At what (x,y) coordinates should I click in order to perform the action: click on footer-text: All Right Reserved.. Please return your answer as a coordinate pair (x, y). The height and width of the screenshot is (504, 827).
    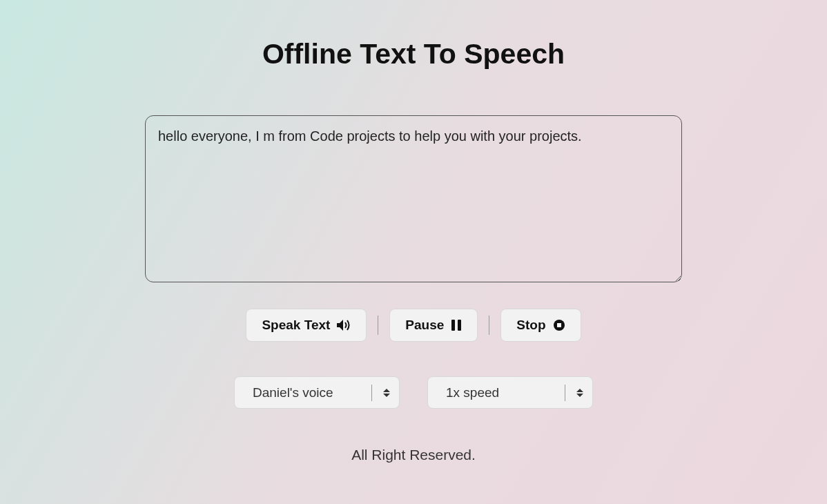
    Looking at the image, I should click on (414, 455).